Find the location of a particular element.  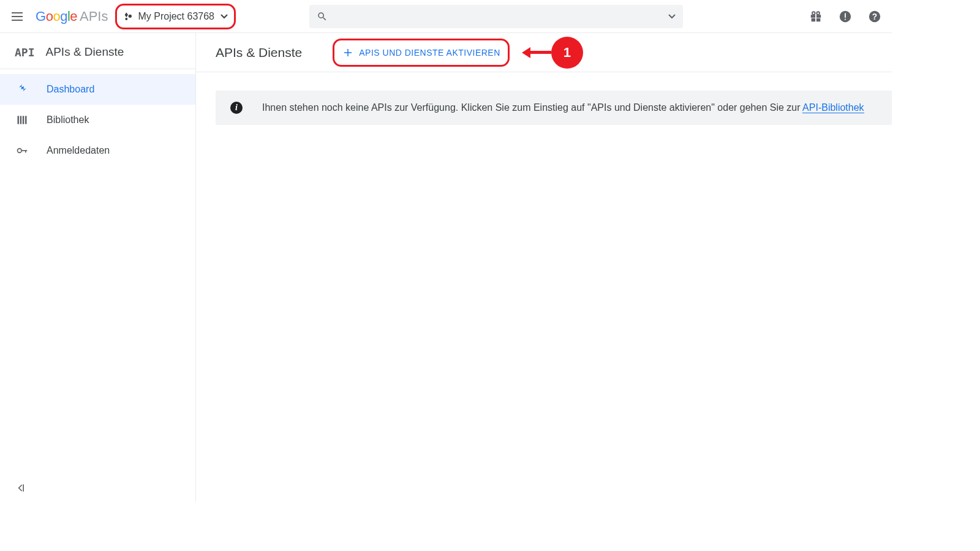

activate-apis-label: APIS UND DIENSTE AKTIVIEREN is located at coordinates (430, 53).